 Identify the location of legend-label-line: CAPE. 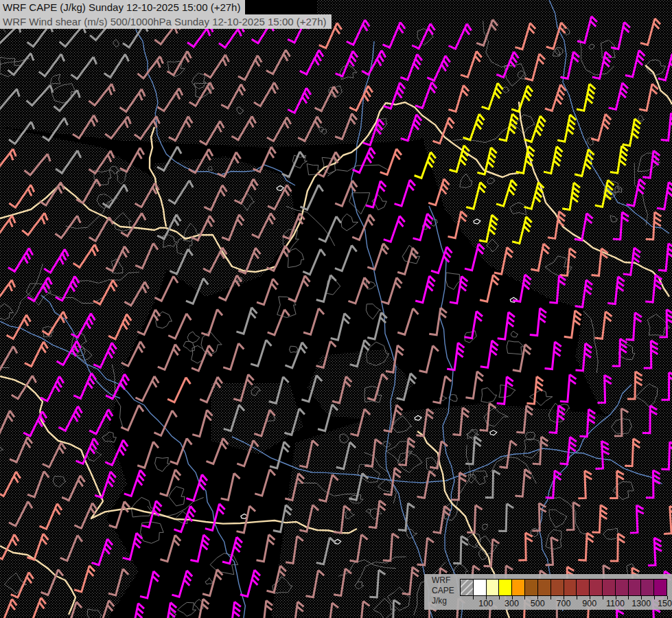
(443, 591).